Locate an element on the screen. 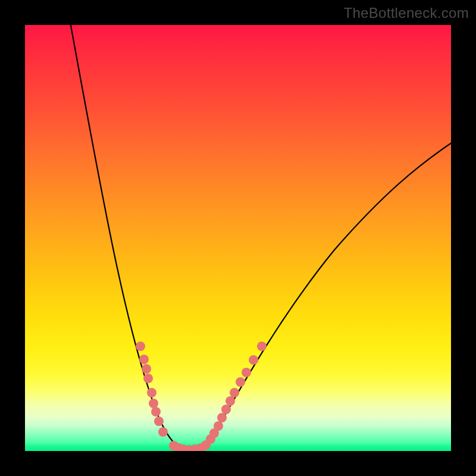 The height and width of the screenshot is (476, 476). watermark-label: TheBottleneck.com is located at coordinates (406, 13).